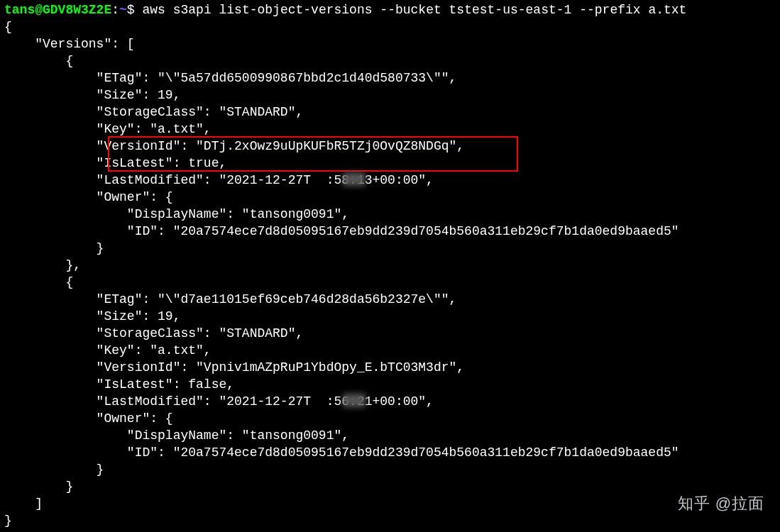 The width and height of the screenshot is (780, 532). I want to click on output-line: "ETag": "\"5a57dd6500990867bbd2c1d40d580…, so click(390, 78).